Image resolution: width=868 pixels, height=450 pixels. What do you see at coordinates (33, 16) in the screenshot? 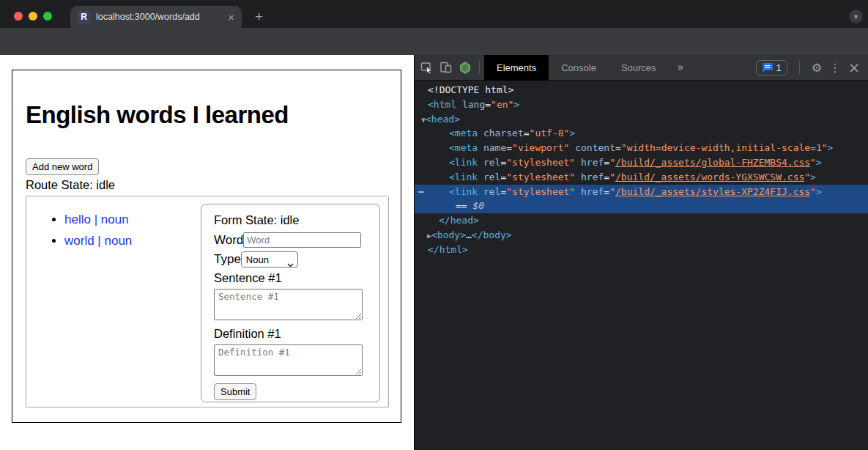
I see `macos-minimize-button` at bounding box center [33, 16].